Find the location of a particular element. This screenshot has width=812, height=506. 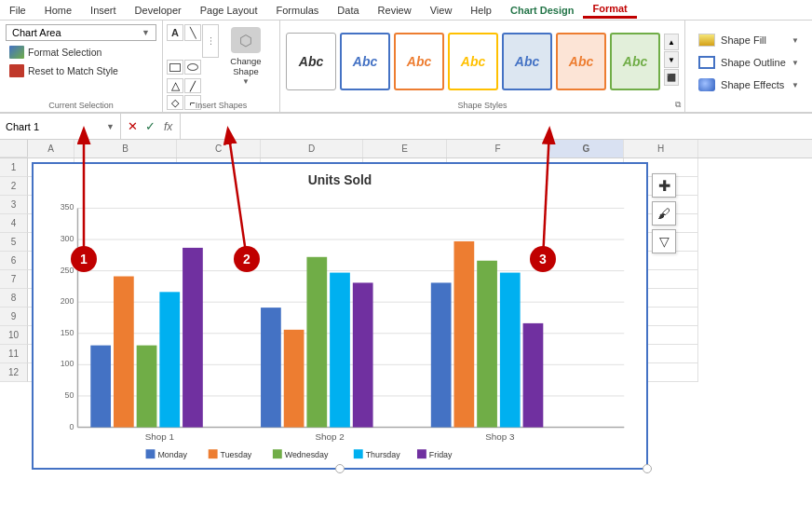

row-number: 9 is located at coordinates (14, 317).